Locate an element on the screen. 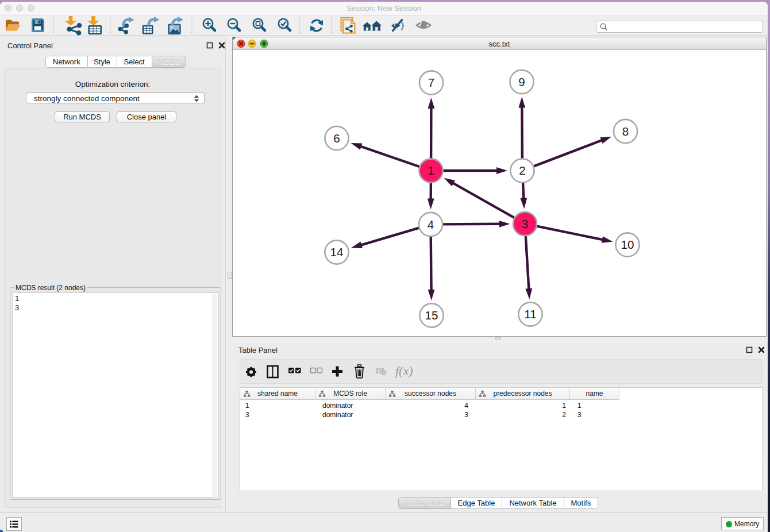 This screenshot has height=532, width=770. svg-text: 7 is located at coordinates (431, 83).